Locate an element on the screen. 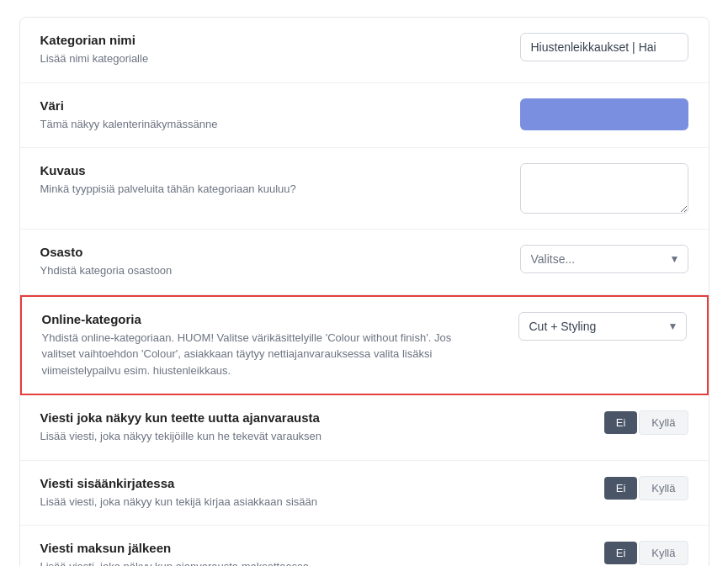 This screenshot has width=728, height=566. payment-control: Ei Kyllä is located at coordinates (604, 553).